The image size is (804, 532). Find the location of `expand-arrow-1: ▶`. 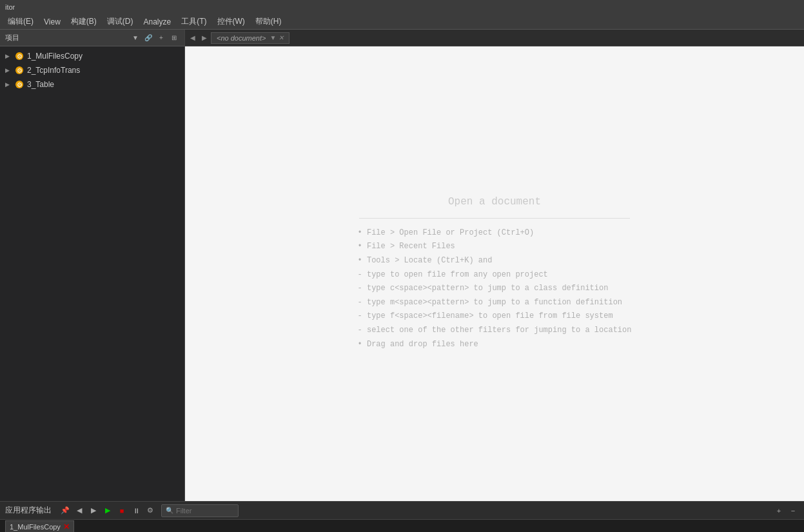

expand-arrow-1: ▶ is located at coordinates (9, 56).